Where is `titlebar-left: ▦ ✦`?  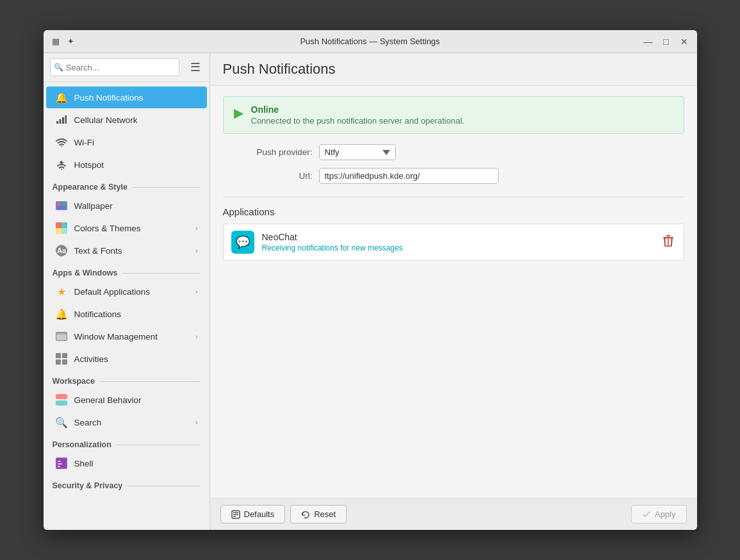 titlebar-left: ▦ ✦ is located at coordinates (63, 42).